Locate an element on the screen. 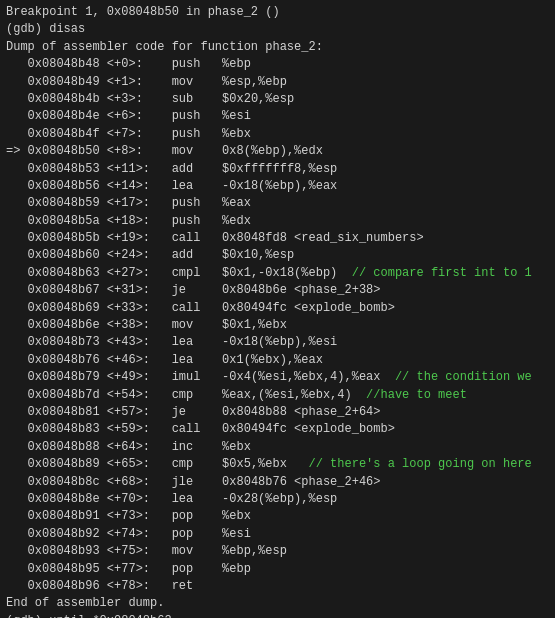  terminal-line: Dump of assembler code for function phas… is located at coordinates (164, 47).